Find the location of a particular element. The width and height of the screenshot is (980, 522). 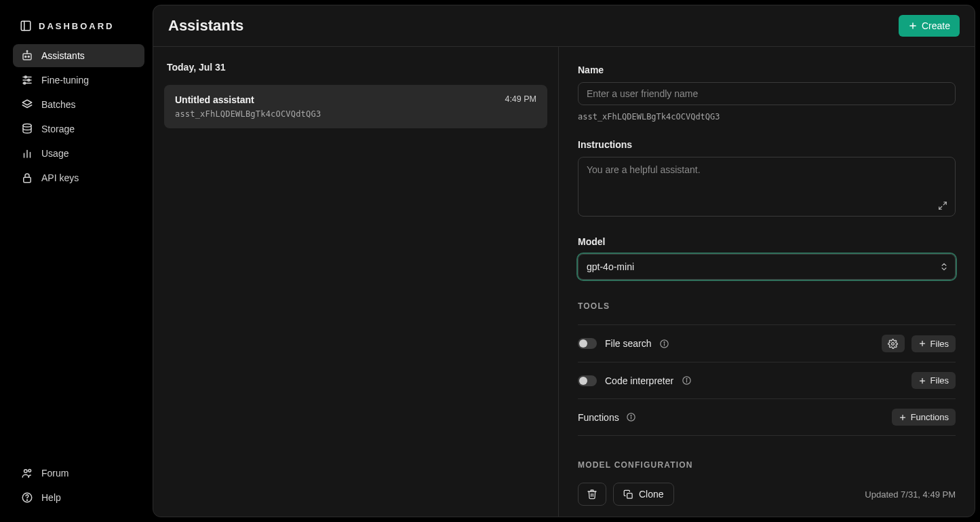

sidebar-nav: Assistants Fine-tuning Batches Storage is located at coordinates (79, 117).